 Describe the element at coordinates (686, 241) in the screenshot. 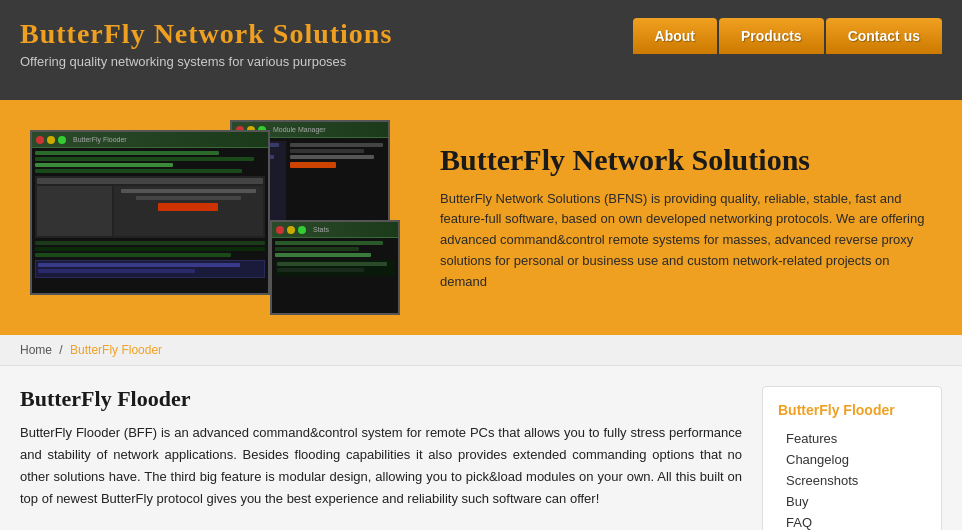

I see `hero-description: ButterFly Network Solutions (BFNS) is pr…` at that location.